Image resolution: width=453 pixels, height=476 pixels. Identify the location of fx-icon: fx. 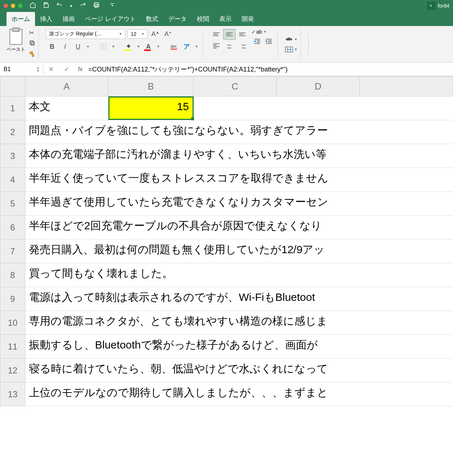
(80, 69).